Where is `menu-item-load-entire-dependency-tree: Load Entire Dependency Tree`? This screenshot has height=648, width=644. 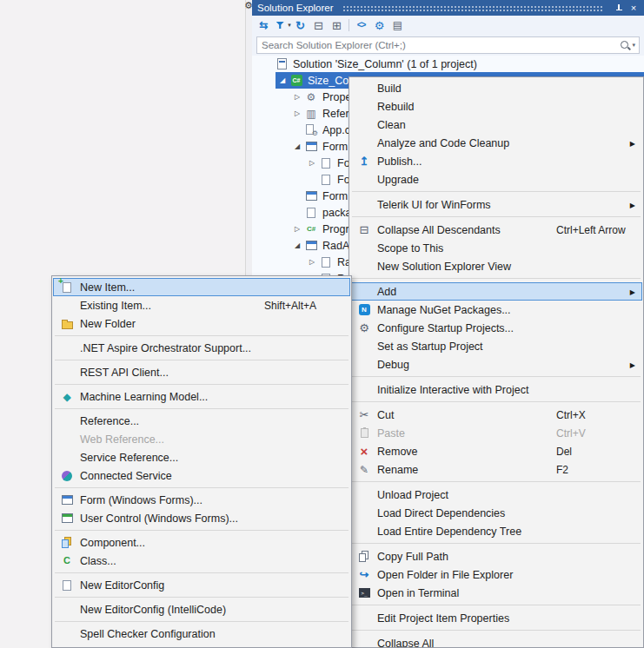
menu-item-load-entire-dependency-tree: Load Entire Dependency Tree is located at coordinates (496, 532).